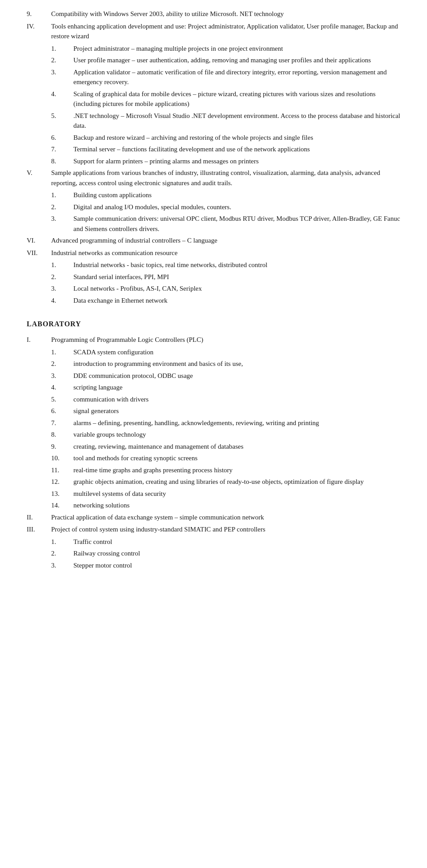 The height and width of the screenshot is (868, 427). I want to click on list-item-num: 5., so click(62, 400).